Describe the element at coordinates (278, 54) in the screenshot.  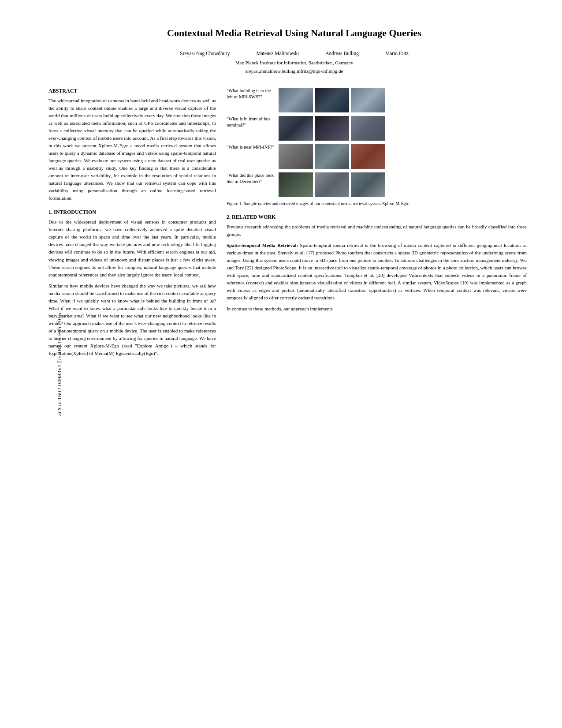
I see `author-2: Mateusz Malinowski` at that location.